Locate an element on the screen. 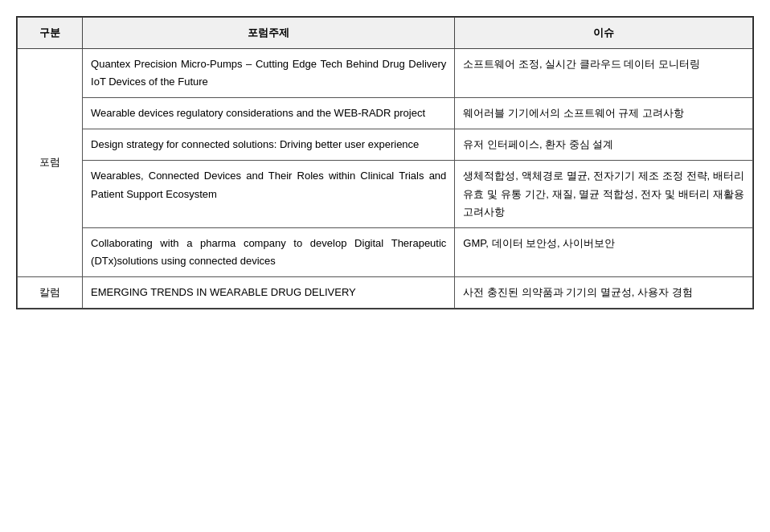 The image size is (770, 532). header-gubun: 구분 is located at coordinates (50, 34).